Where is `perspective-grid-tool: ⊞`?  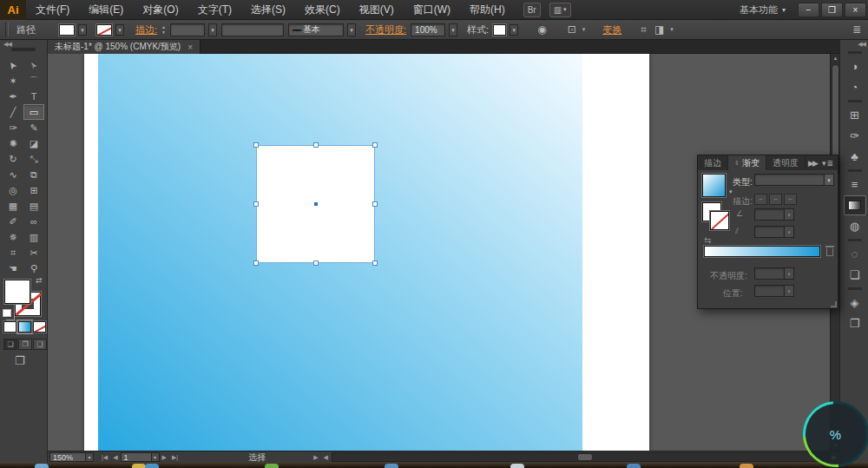
perspective-grid-tool: ⊞ is located at coordinates (34, 190).